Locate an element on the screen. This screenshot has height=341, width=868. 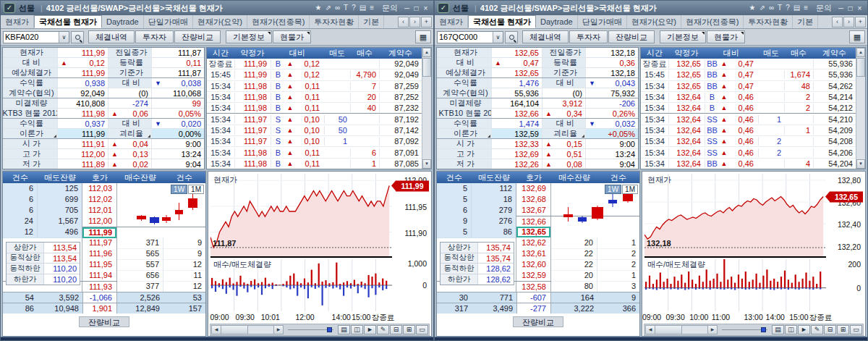
tab: 단일가매매 is located at coordinates (603, 22).